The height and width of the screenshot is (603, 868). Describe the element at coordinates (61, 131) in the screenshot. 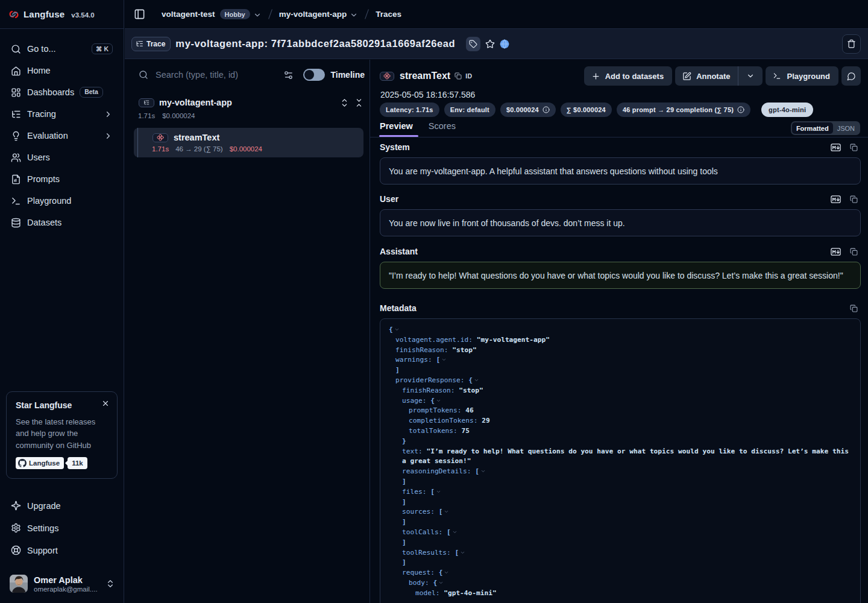

I see `sidebar-nav: Go to... ⌘ K Home Dashboards Beta Tracin…` at that location.